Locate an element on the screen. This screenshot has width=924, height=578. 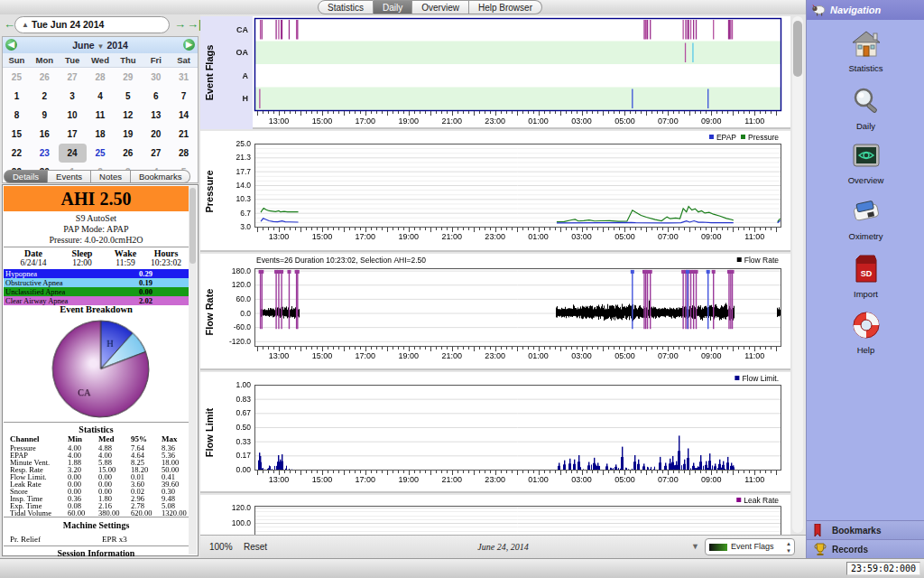
pressure-chart-panel is located at coordinates (495, 191).